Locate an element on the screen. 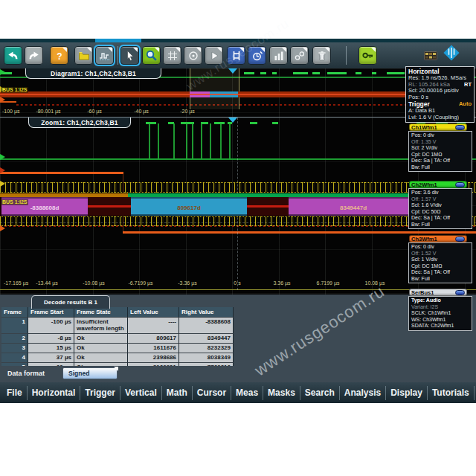 Image resolution: width=476 pixels, height=476 pixels. table-row: 437 µsOk23986868038349 is located at coordinates (118, 358).